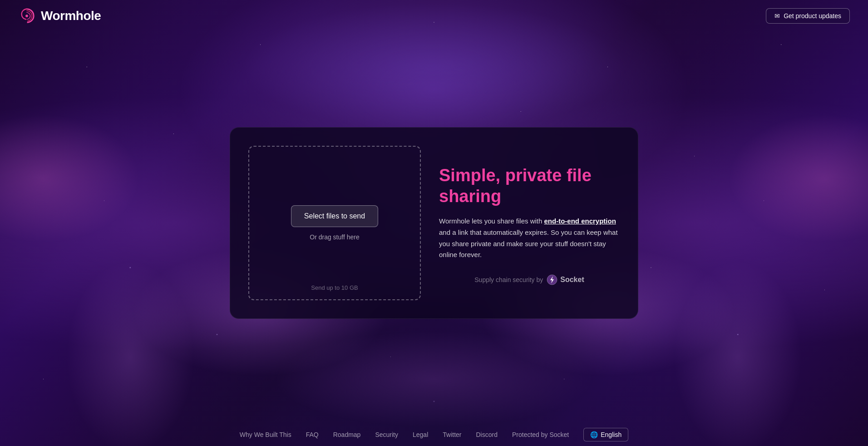 The image size is (868, 446). What do you see at coordinates (594, 435) in the screenshot?
I see `globe-icon: 🌐` at bounding box center [594, 435].